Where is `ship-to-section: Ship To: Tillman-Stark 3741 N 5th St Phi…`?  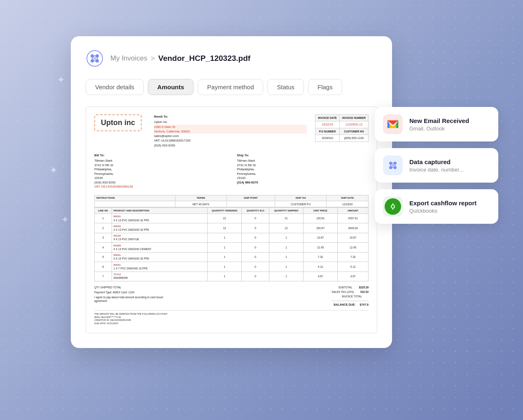
ship-to-section: Ship To: Tillman-Stark 3741 N 5th St Phi… is located at coordinates (303, 171).